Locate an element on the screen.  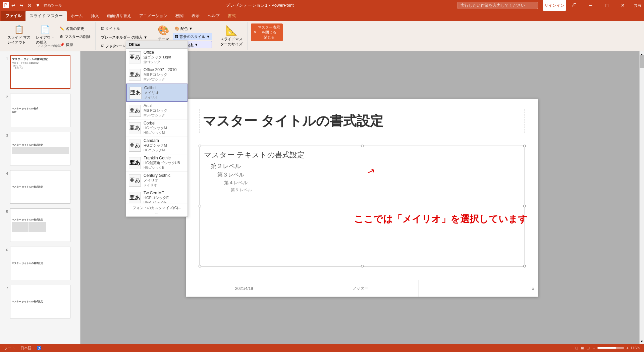
handle-tm is located at coordinates (362, 146).